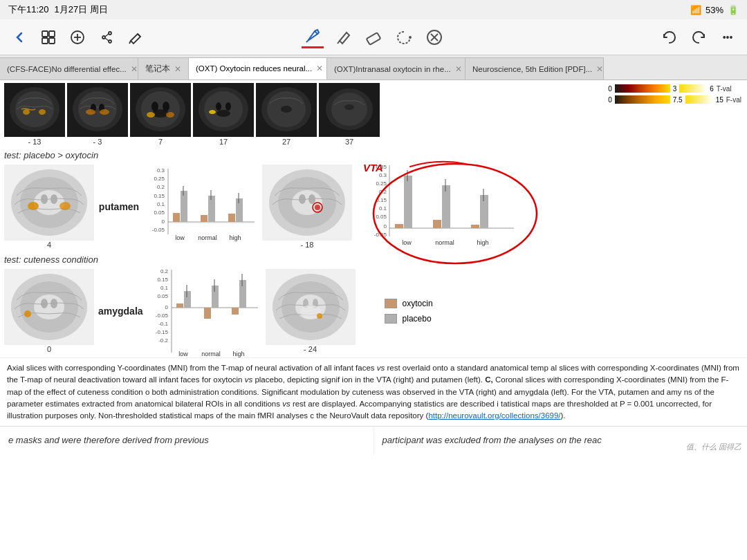  I want to click on more-button: •••, so click(728, 37).